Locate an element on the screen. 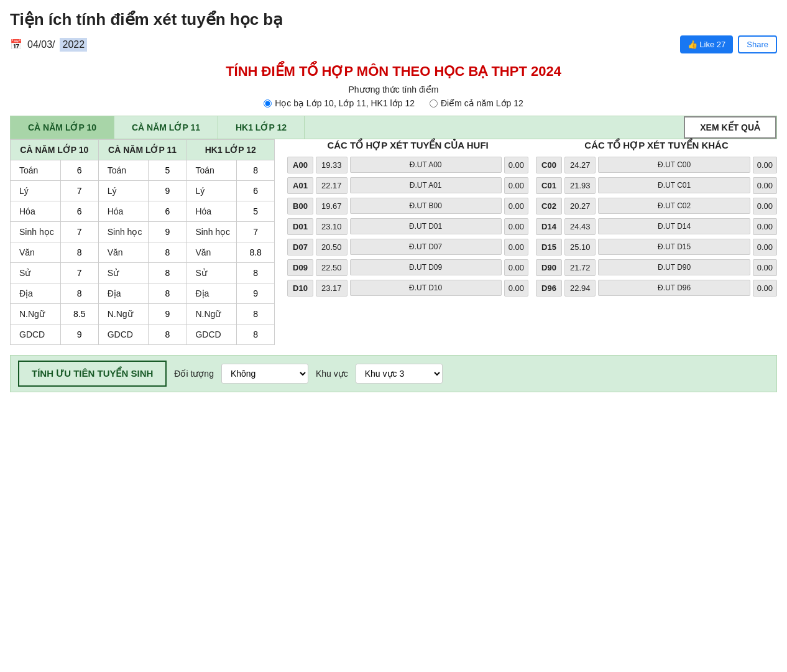 Image resolution: width=787 pixels, height=672 pixels. result-code: A00 is located at coordinates (300, 165).